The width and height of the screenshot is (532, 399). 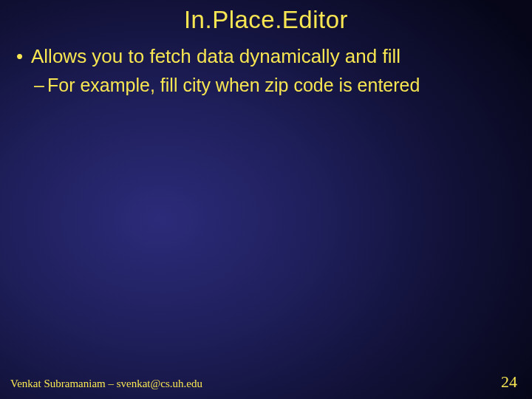 I want to click on bullet-level-2: – For example, fill city when zip code i…, so click(x=266, y=85).